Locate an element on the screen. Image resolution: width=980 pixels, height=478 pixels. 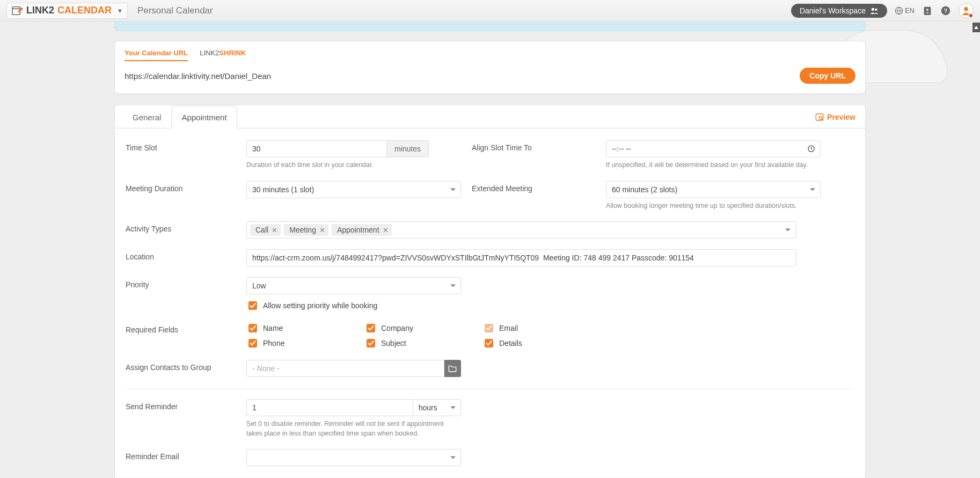
time-slot-unit: minutes is located at coordinates (408, 149).